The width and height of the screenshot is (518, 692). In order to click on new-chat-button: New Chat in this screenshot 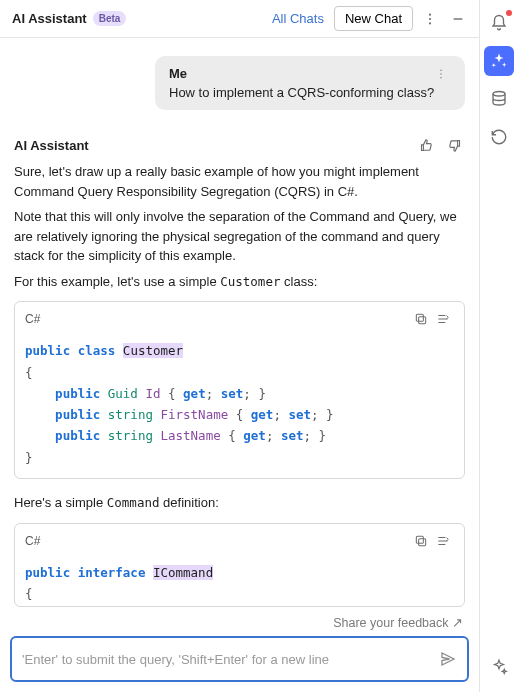, I will do `click(374, 18)`.